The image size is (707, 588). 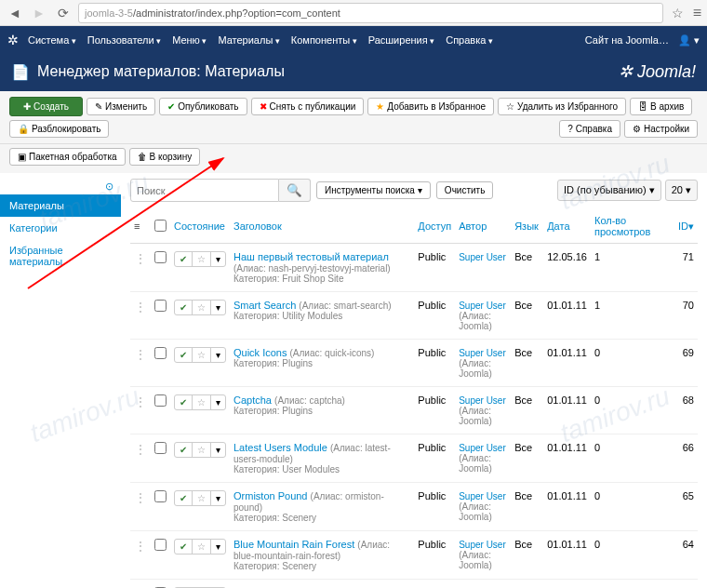 I want to click on user-icon: 👤 ▾, so click(x=688, y=41).